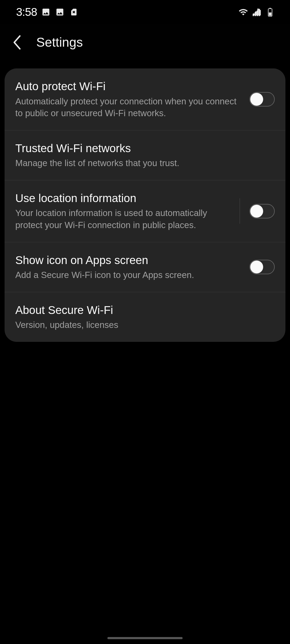 Image resolution: width=290 pixels, height=644 pixels. I want to click on setting-title: About Secure Wi-Fi, so click(141, 310).